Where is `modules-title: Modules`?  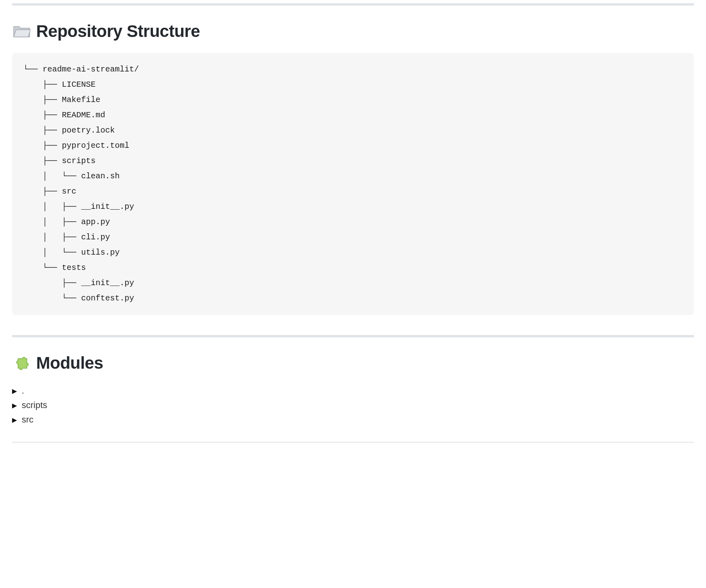 modules-title: Modules is located at coordinates (70, 363).